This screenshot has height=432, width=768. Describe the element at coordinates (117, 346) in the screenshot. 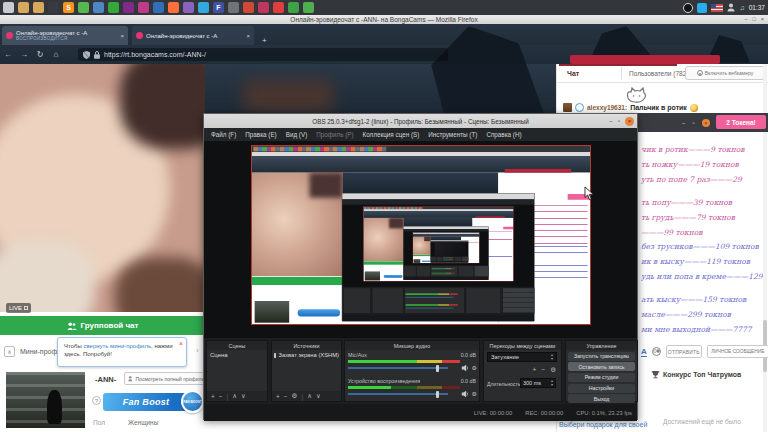

I see `tooltip-link: свернуть мини-профиль` at that location.